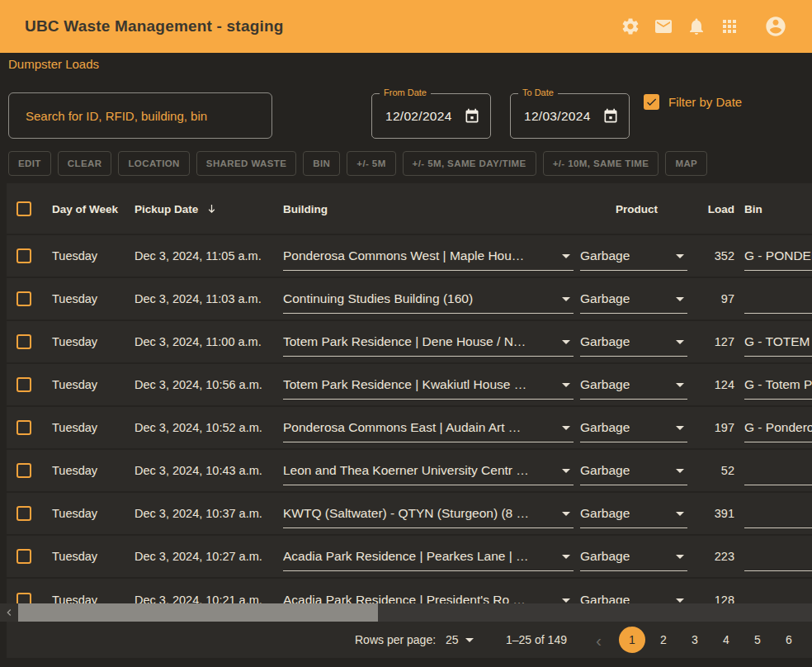 Image resolution: width=812 pixels, height=667 pixels. What do you see at coordinates (85, 163) in the screenshot?
I see `clear-button: CLEAR` at bounding box center [85, 163].